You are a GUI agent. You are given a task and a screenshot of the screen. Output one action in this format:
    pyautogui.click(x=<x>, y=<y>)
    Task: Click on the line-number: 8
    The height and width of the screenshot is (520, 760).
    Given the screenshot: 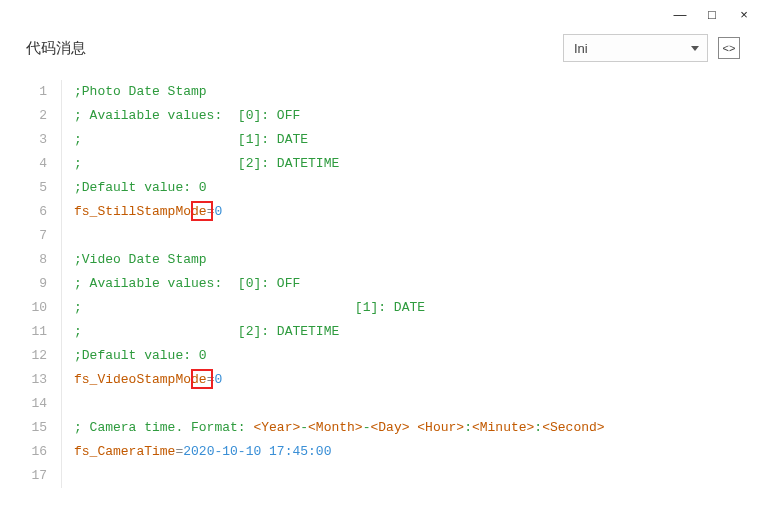 What is the action you would take?
    pyautogui.click(x=24, y=260)
    